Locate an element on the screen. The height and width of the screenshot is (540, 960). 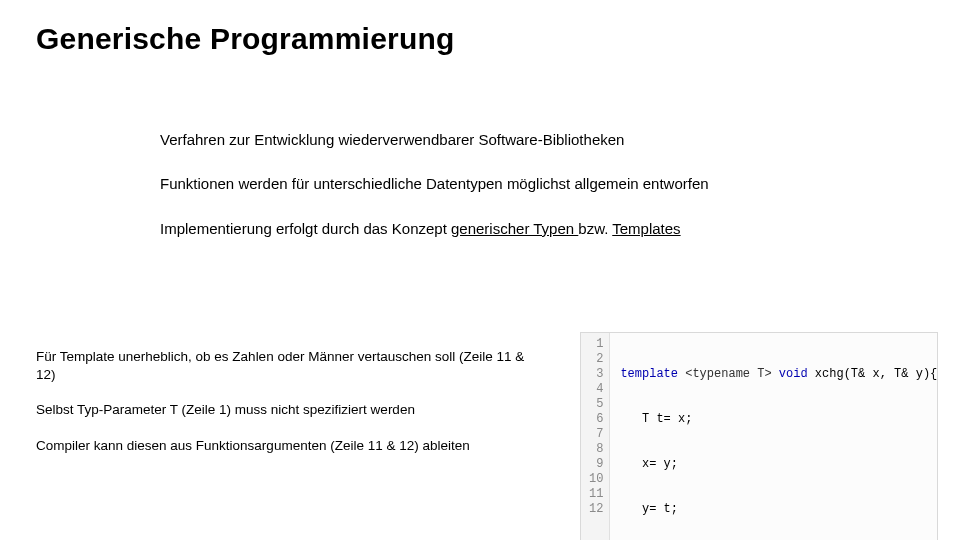
text-fragment: Implementierung erfolgt durch das Konzep… is located at coordinates (306, 228).